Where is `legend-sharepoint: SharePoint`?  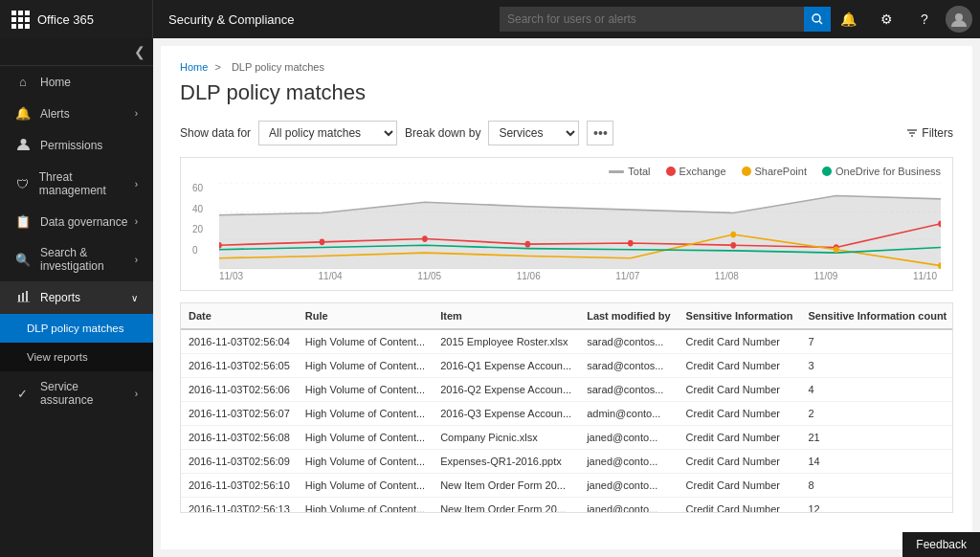 legend-sharepoint: SharePoint is located at coordinates (774, 171).